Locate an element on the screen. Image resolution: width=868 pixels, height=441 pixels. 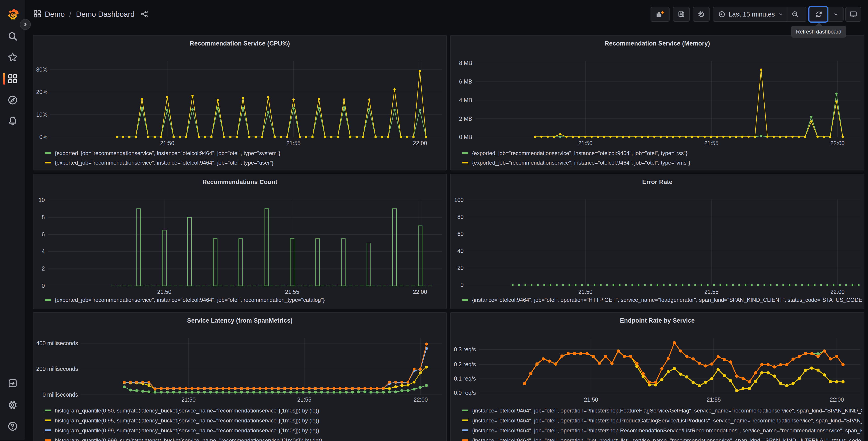
svg-text: 4 is located at coordinates (43, 252).